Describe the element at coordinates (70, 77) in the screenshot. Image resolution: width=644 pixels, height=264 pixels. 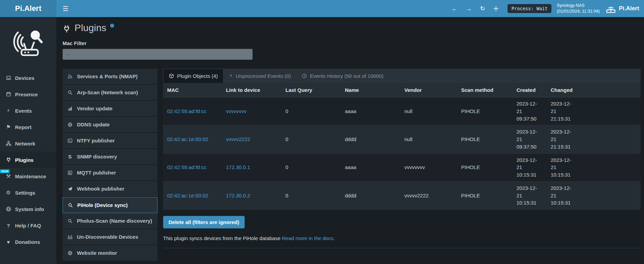
I see `radar-icon` at that location.